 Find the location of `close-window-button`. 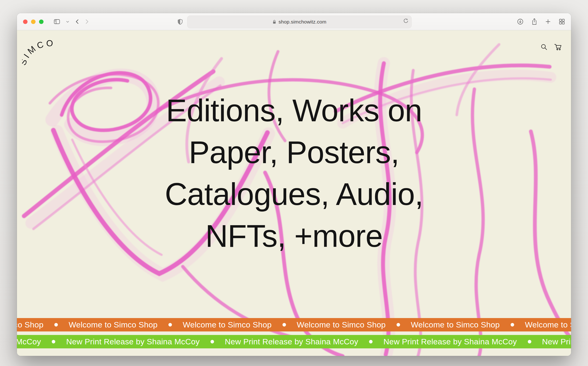

close-window-button is located at coordinates (25, 22).